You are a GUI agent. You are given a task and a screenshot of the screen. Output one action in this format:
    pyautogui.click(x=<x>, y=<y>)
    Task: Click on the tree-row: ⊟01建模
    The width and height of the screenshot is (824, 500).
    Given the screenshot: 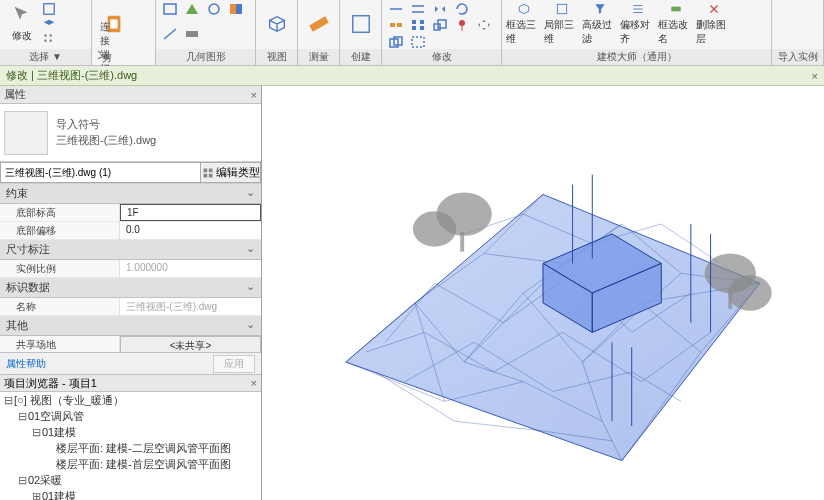 What is the action you would take?
    pyautogui.click(x=130, y=432)
    